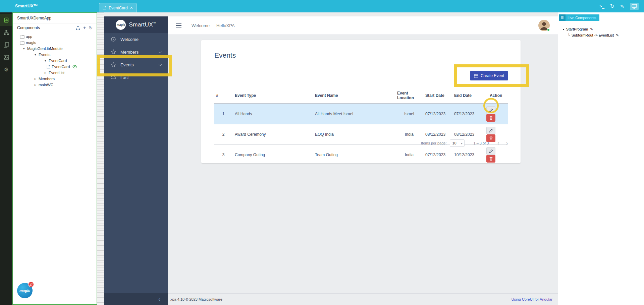 The image size is (644, 305). I want to click on tree-item-label: magic, so click(31, 43).